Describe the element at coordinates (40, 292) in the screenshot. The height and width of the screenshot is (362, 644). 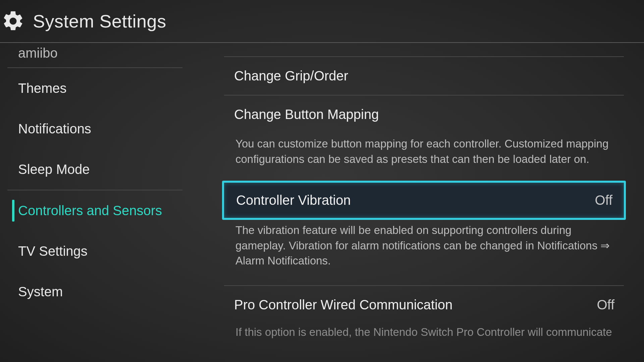
I see `sidebar-item-label: System` at that location.